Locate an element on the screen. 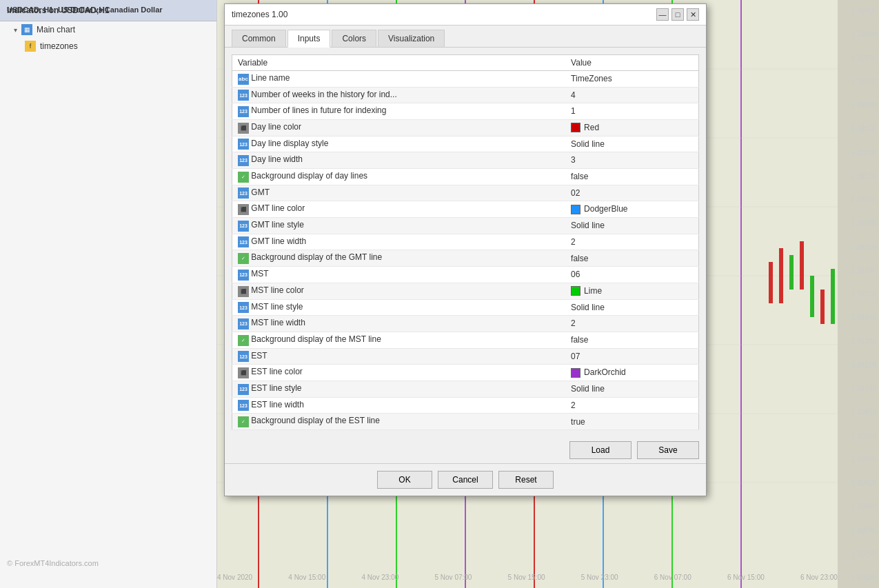  reset-button: Reset is located at coordinates (526, 480).